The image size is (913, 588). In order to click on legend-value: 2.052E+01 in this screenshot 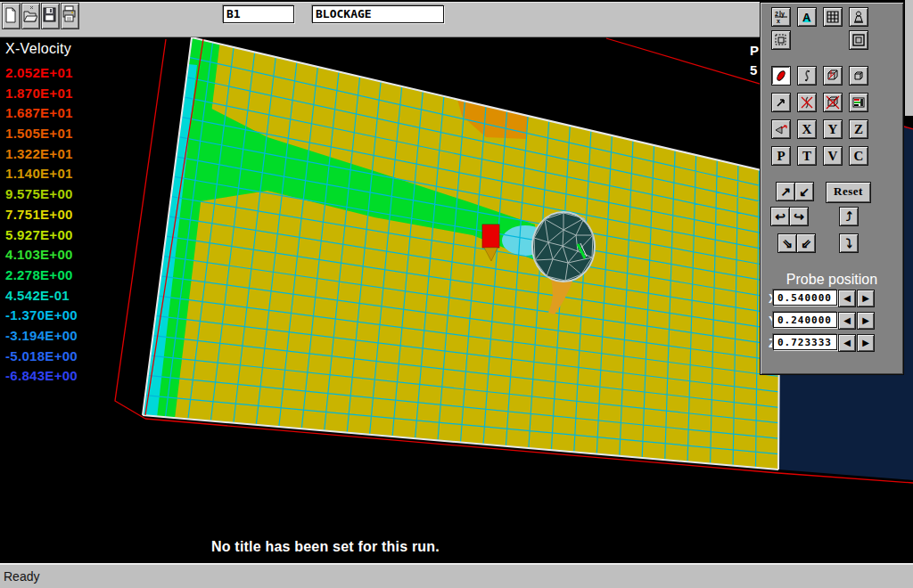, I will do `click(41, 73)`.